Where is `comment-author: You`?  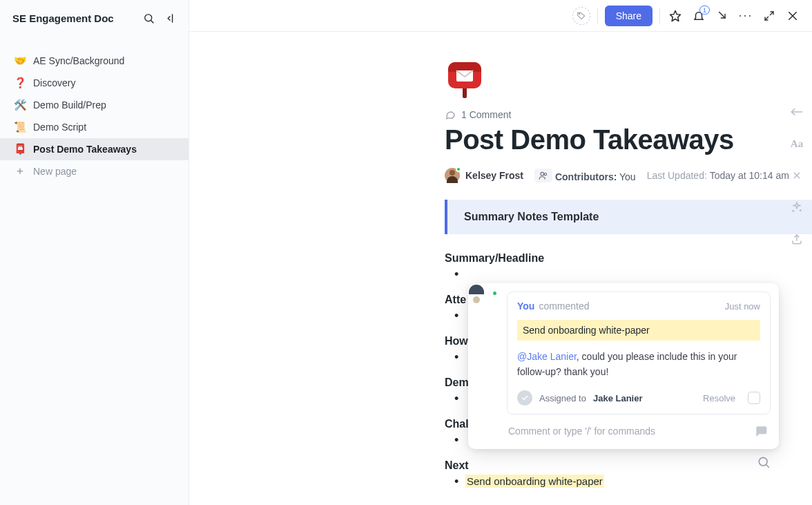
comment-author: You is located at coordinates (526, 306).